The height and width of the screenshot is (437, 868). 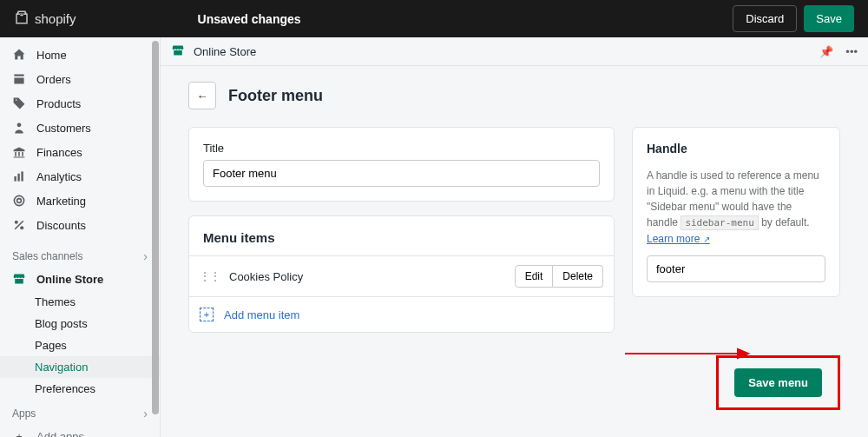 I want to click on nav-analytics: Analytics, so click(x=80, y=176).